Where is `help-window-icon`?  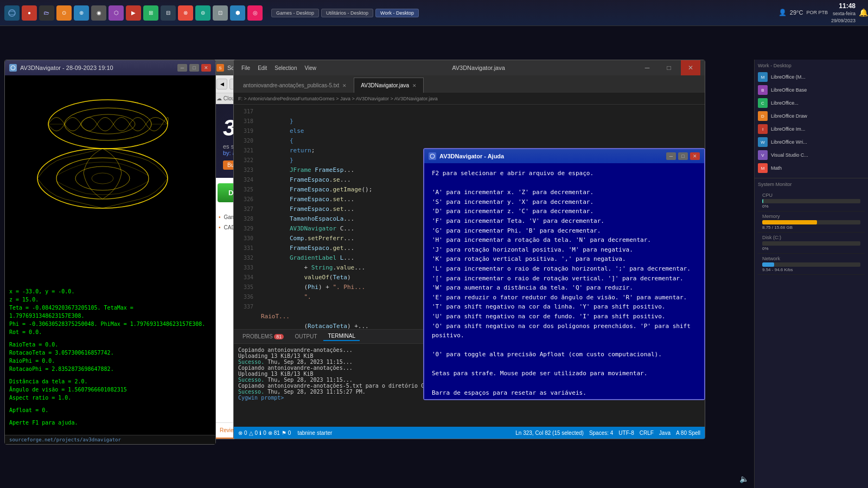 help-window-icon is located at coordinates (432, 156).